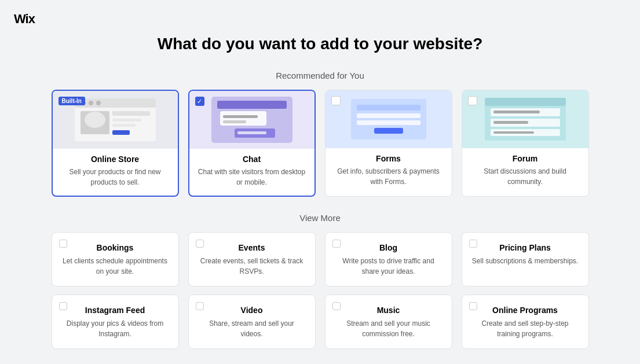  I want to click on card-blog: Blog Write posts to drive traffic and sh…, so click(389, 259).